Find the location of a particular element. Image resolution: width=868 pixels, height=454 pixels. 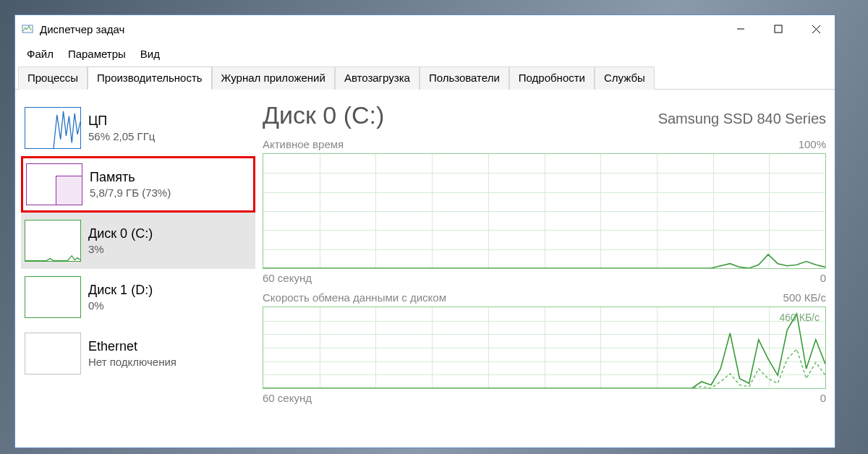

chart1-label: Активное время is located at coordinates (303, 145).